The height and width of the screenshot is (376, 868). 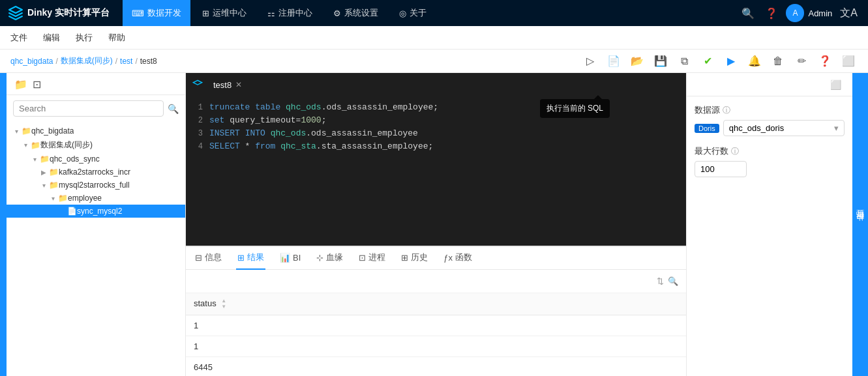 I want to click on tree-label: kafka2starrocks_incr, so click(x=95, y=172).